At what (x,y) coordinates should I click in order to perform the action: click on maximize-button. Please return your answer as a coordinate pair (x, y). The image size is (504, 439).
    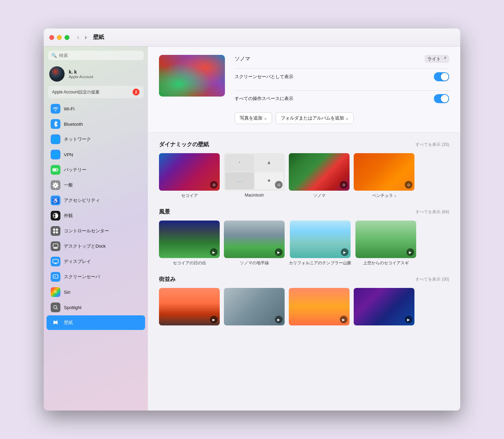
    Looking at the image, I should click on (67, 38).